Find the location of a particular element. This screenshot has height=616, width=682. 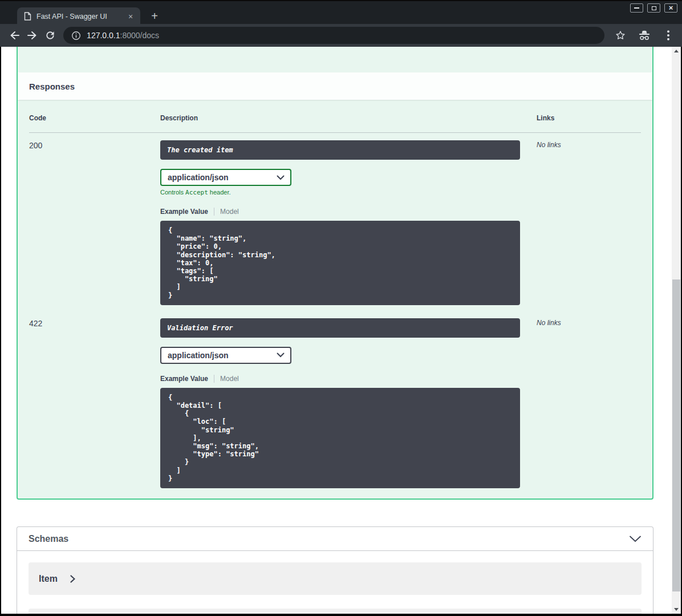

url-text: 127.0.0.1:8000/docs is located at coordinates (123, 35).